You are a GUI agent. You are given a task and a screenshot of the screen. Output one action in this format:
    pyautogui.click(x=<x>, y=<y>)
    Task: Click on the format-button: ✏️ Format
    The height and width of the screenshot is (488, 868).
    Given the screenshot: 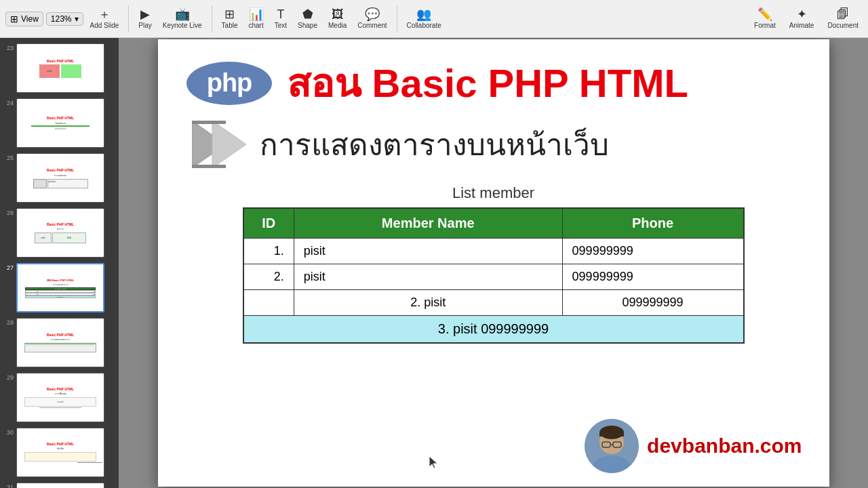 What is the action you would take?
    pyautogui.click(x=765, y=19)
    